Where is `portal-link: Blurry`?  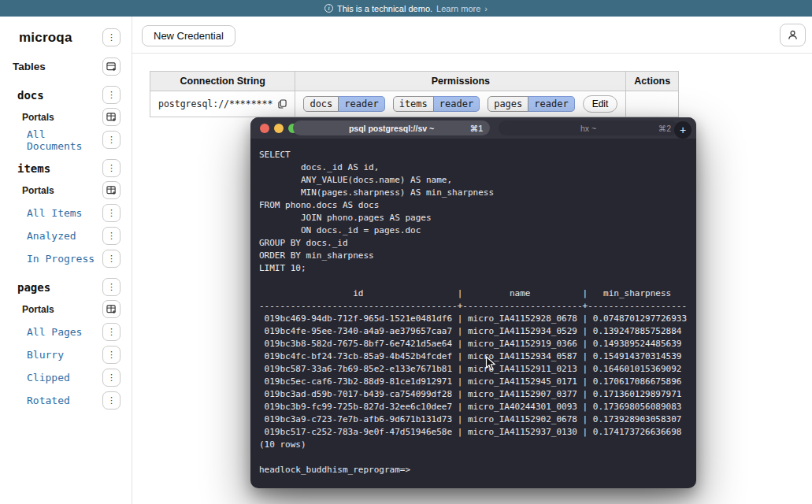
portal-link: Blurry is located at coordinates (46, 354).